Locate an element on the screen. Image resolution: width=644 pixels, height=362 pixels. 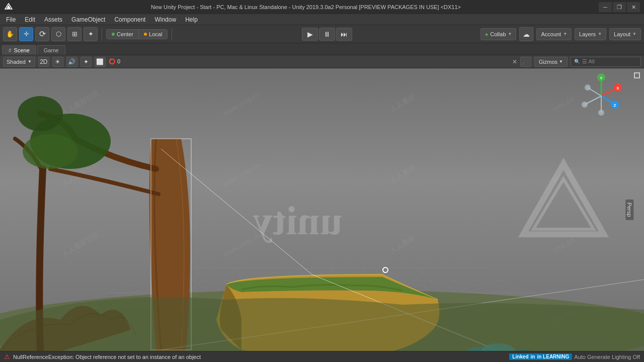
linkedin-in-icon: in is located at coordinates (533, 357).